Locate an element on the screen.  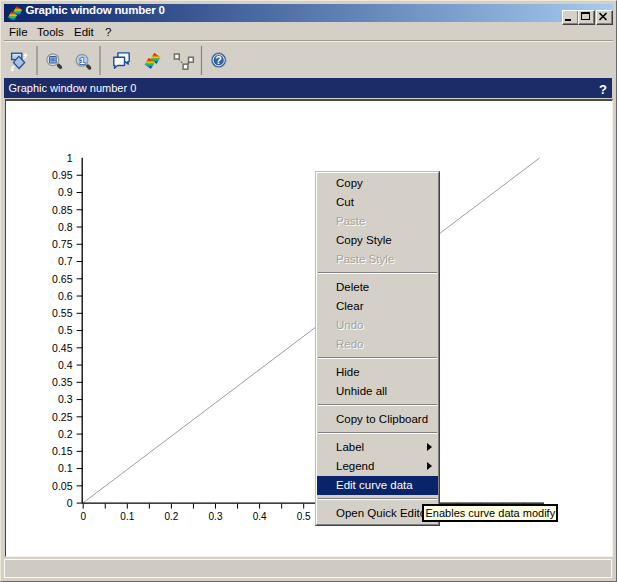
svg-text: 0.65 is located at coordinates (62, 279).